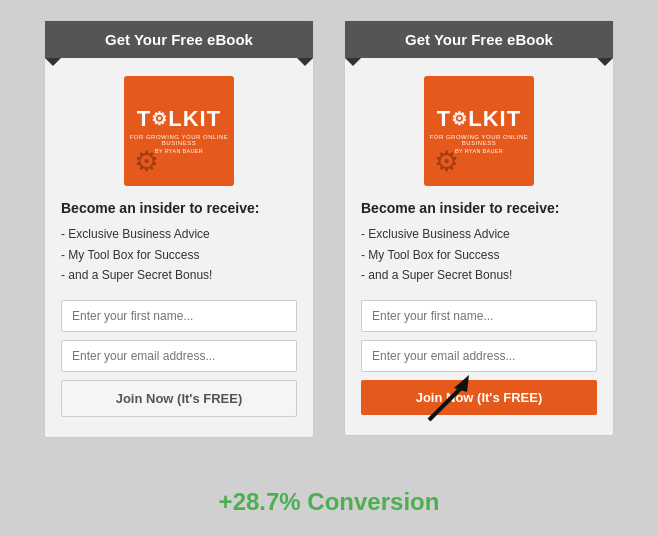 This screenshot has height=536, width=658. I want to click on right-card-banner: Get Your Free eBook, so click(479, 40).